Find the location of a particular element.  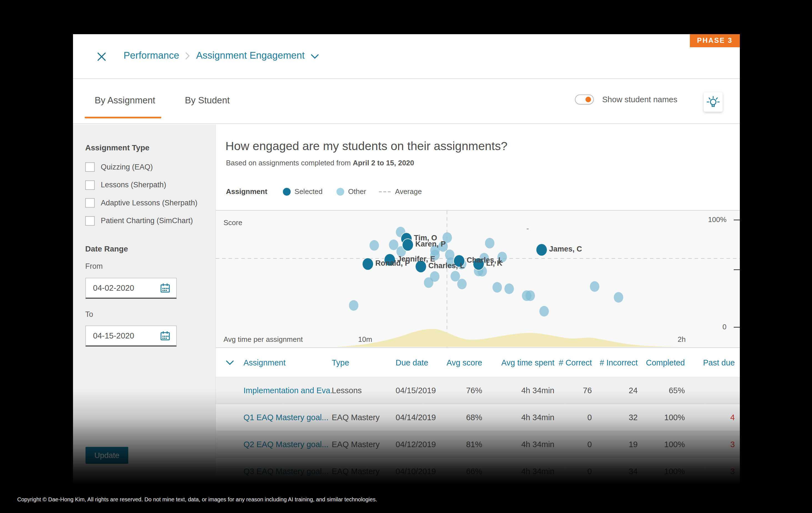

tab-by-student: By Student is located at coordinates (207, 101).